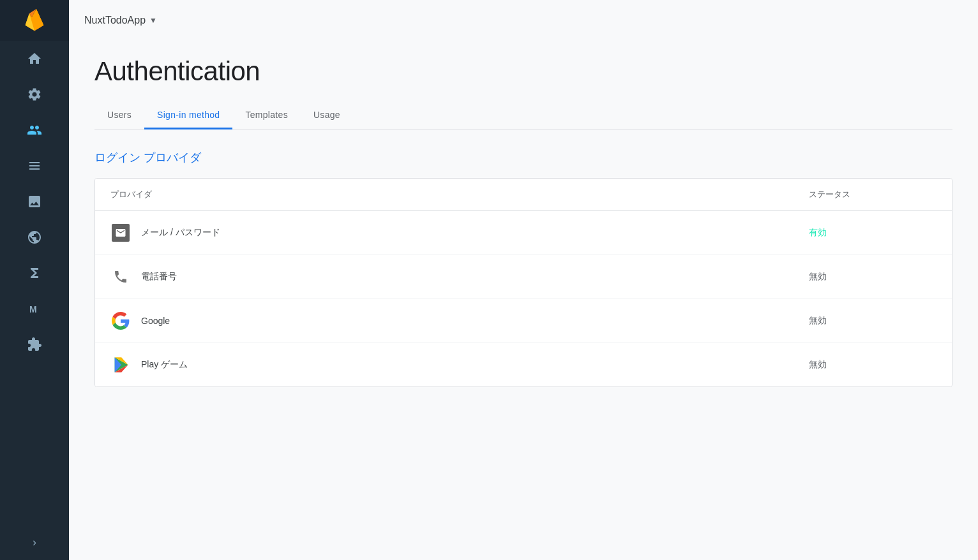 Image resolution: width=978 pixels, height=560 pixels. What do you see at coordinates (188, 116) in the screenshot?
I see `tab-signin-method: Sign-in method` at bounding box center [188, 116].